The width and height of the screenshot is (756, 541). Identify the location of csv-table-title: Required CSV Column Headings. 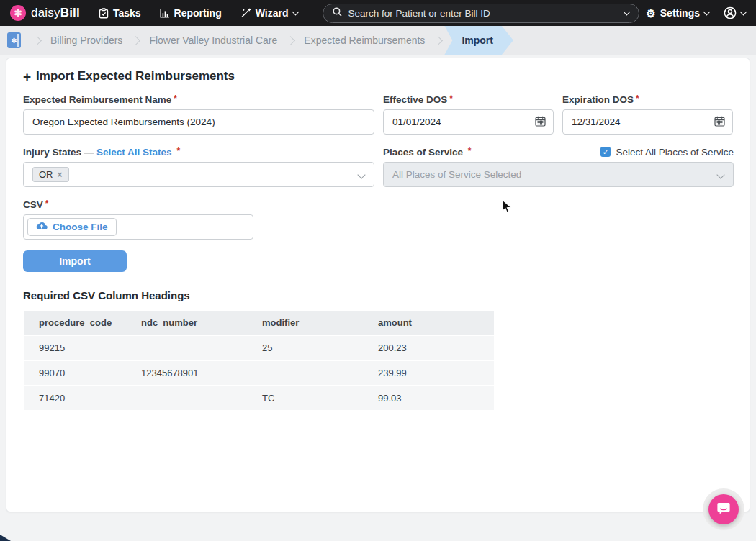
(378, 295).